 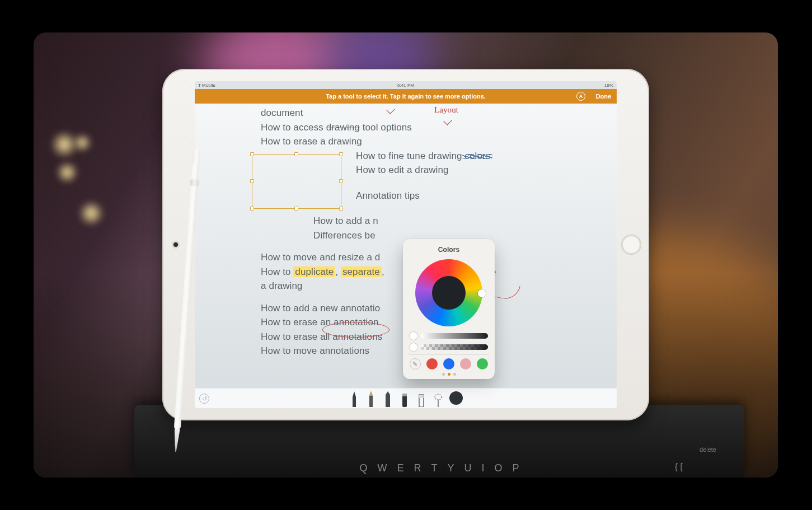 I want to click on markup-tip-bar: Tap a tool to select it. Tap it again to…, so click(x=406, y=96).